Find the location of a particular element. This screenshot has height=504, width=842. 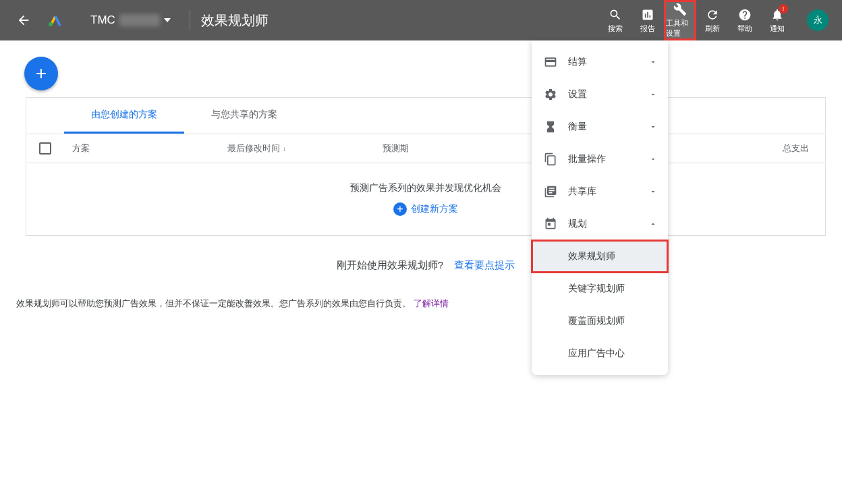

account-name-blurred is located at coordinates (140, 20).